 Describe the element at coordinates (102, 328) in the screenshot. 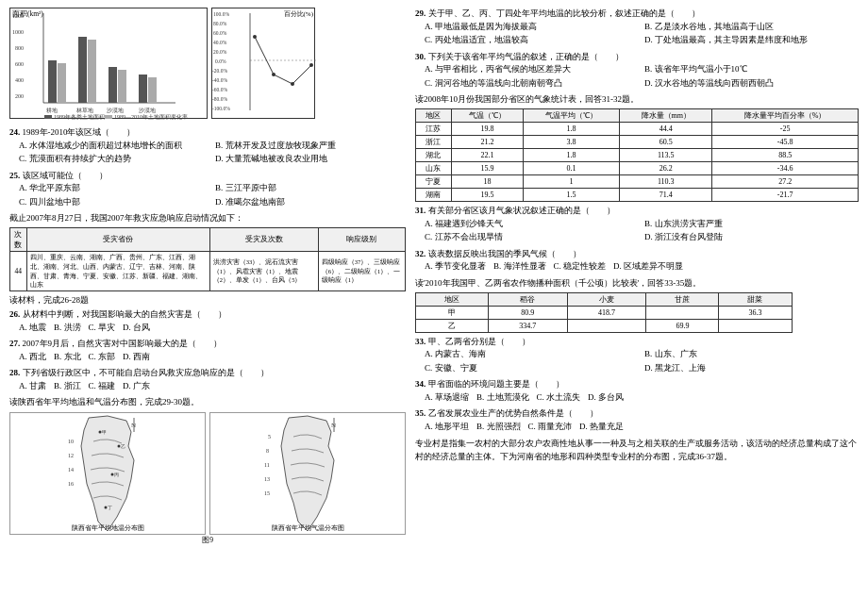

I see `q26-optC: C. 旱灾` at that location.